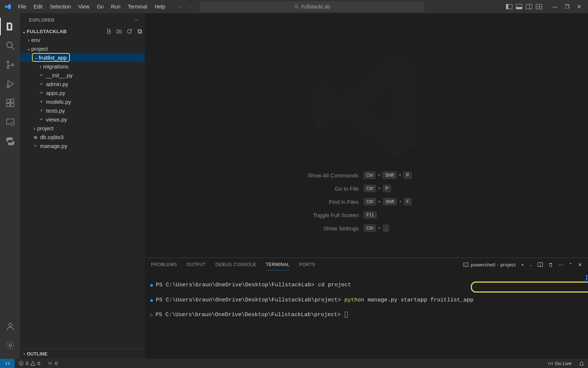 This screenshot has width=588, height=368. Describe the element at coordinates (196, 265) in the screenshot. I see `tab-output: OUTPUT` at that location.